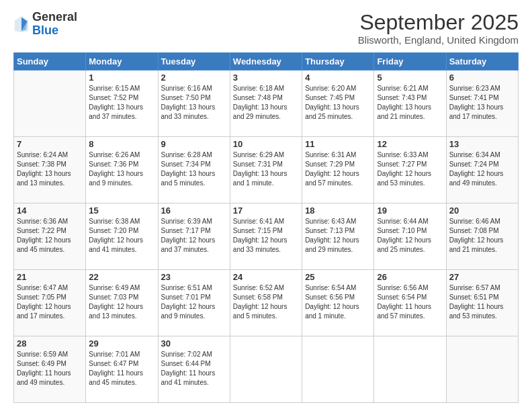 This screenshot has width=532, height=411. What do you see at coordinates (50, 171) in the screenshot?
I see `table-row: 7Sunrise: 6:24 AM Sunset: 7:38 PM Daylig…` at bounding box center [50, 171].